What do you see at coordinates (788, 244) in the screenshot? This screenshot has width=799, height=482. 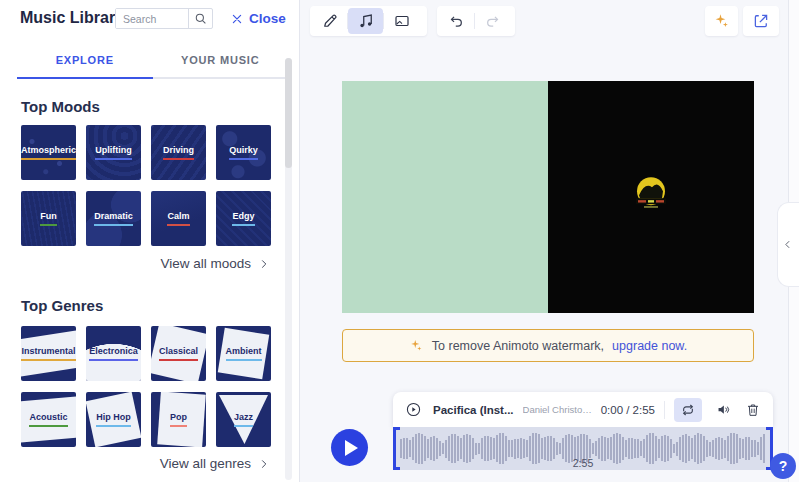 I see `chevron-left-icon` at bounding box center [788, 244].